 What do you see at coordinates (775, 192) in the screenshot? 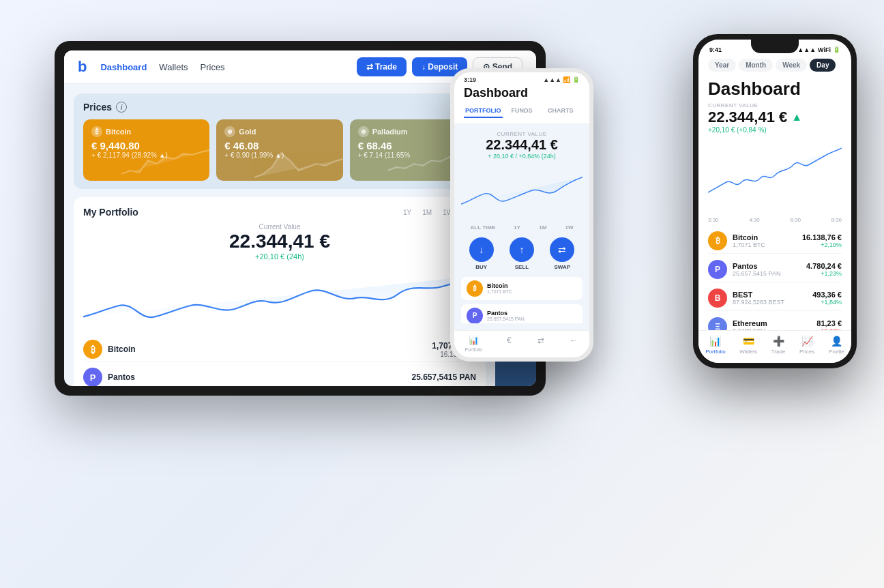
I see `phone2-body: Year Month Week Day Dashboard CURRENT VA…` at bounding box center [775, 192].